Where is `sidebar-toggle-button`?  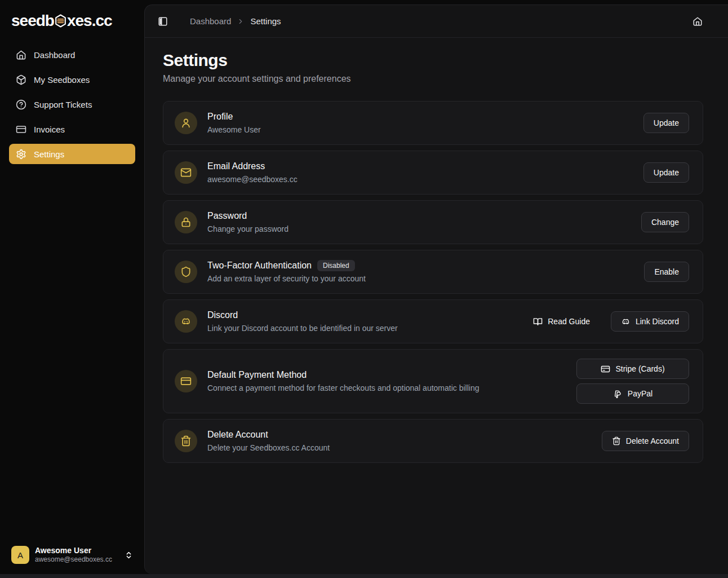
sidebar-toggle-button is located at coordinates (163, 21).